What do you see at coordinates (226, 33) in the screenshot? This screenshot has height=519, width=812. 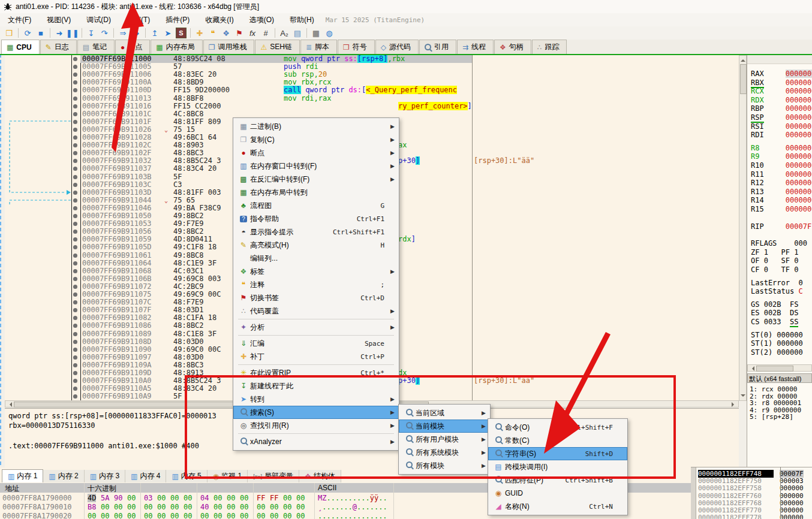 I see `label-icon: ❖` at bounding box center [226, 33].